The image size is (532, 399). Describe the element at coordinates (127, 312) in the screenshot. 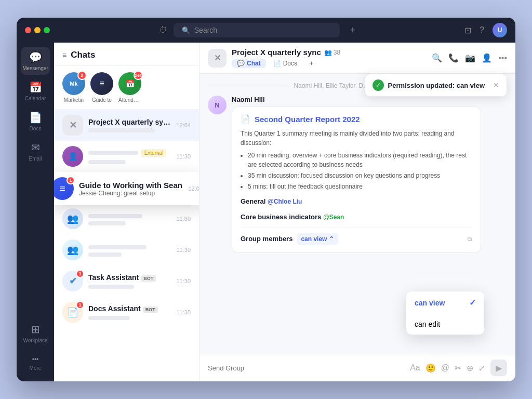

I see `chat-item-docs-assistant: 📄 1 Docs AssistantBOT 11:30` at that location.